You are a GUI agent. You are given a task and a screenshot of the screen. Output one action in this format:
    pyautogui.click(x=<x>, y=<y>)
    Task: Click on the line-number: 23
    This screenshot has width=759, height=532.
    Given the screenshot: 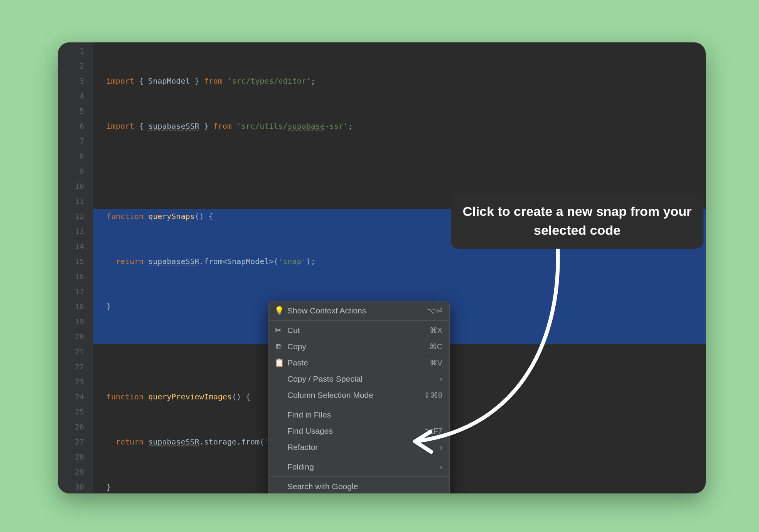 What is the action you would take?
    pyautogui.click(x=71, y=382)
    